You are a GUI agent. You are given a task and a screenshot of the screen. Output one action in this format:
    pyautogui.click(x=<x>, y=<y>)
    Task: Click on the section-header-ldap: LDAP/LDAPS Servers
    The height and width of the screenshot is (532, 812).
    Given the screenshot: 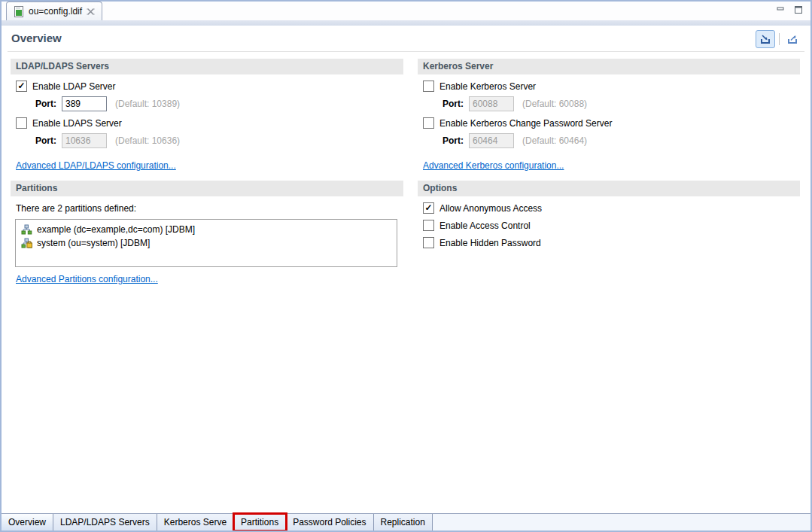 What is the action you would take?
    pyautogui.click(x=207, y=66)
    